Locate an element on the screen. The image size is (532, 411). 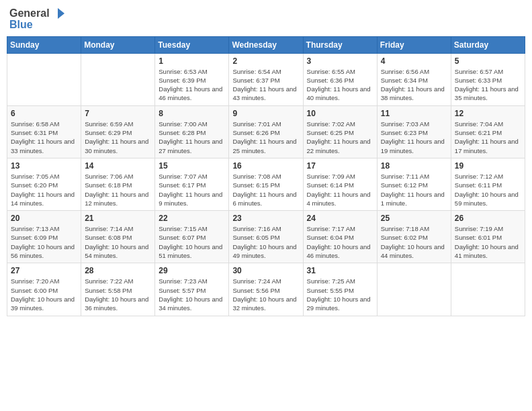
calendar-cell: 17 Sunrise: 7:09 AM Sunset: 6:14 PM Dayl… is located at coordinates (340, 184).